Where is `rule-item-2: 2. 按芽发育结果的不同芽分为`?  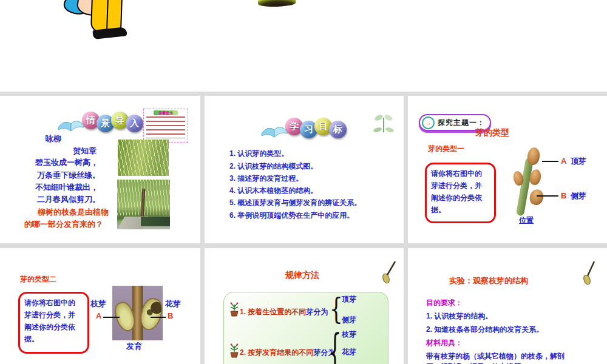 rule-item-2: 2. 按芽发育结果的不同芽分为 is located at coordinates (288, 352).